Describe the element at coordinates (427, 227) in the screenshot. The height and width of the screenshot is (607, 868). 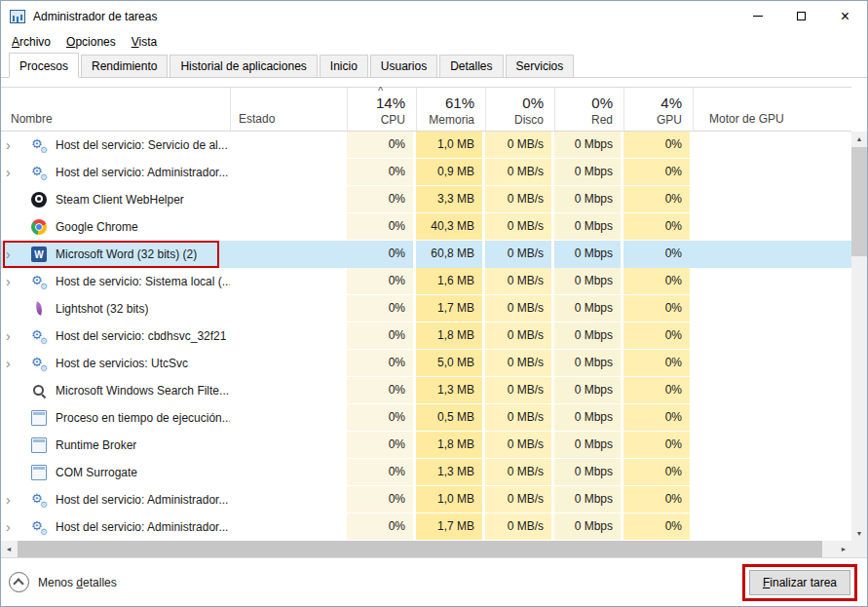
I see `process-row: Google Chrome 0% 40,3 MB 0 MB/s 0 Mbps 0…` at that location.